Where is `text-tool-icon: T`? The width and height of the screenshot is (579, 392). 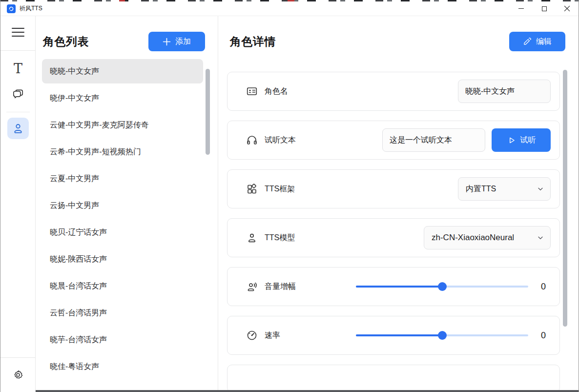
text-tool-icon: T is located at coordinates (18, 68).